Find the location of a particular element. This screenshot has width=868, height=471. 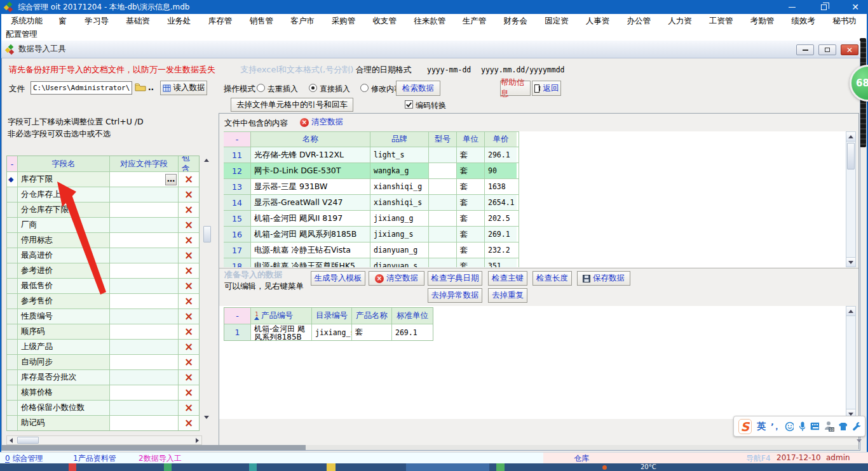

child-minimize-button is located at coordinates (805, 50).